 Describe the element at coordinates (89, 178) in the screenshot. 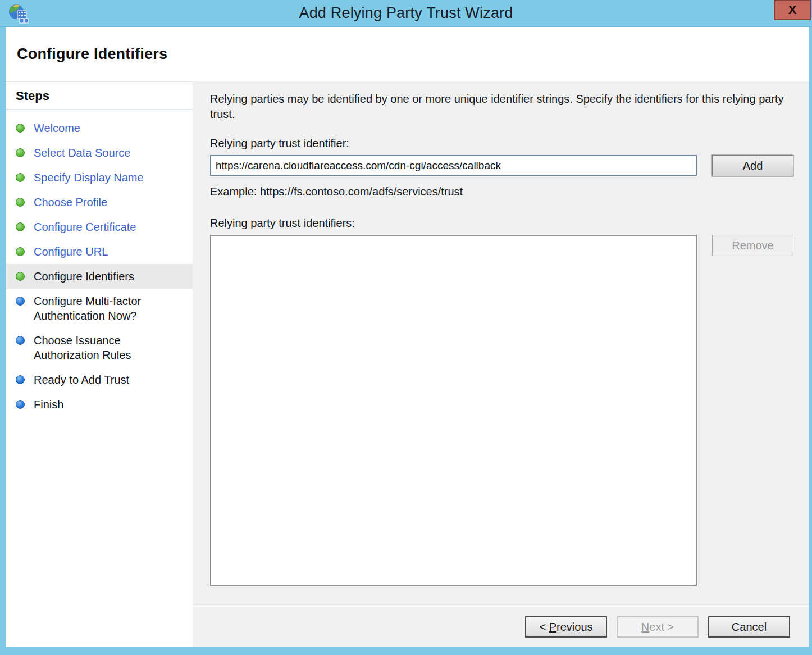

I see `step-label: Specify Display Name` at that location.